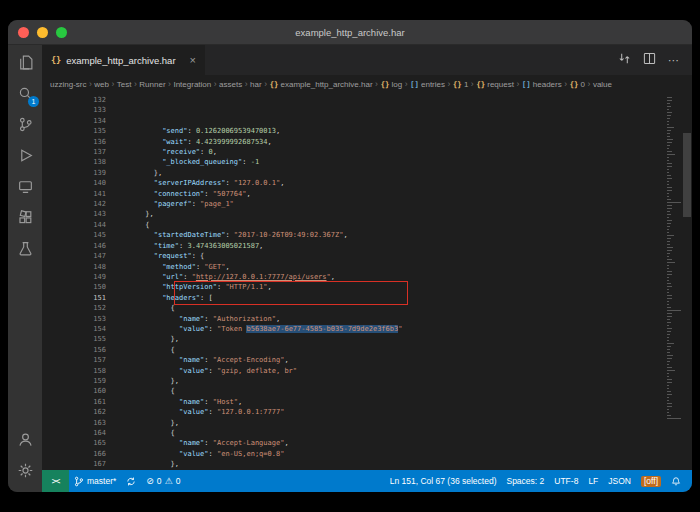 This screenshot has height=512, width=700. What do you see at coordinates (393, 131) in the screenshot?
I see `code-line: "send": 0.12620069539470013,` at bounding box center [393, 131].